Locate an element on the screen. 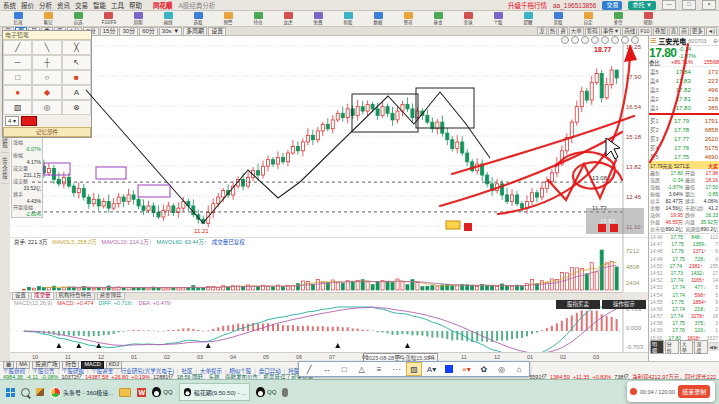 The height and width of the screenshot is (404, 719). macd-chart: 0.7030.000-0.703 is located at coordinates (329, 326).